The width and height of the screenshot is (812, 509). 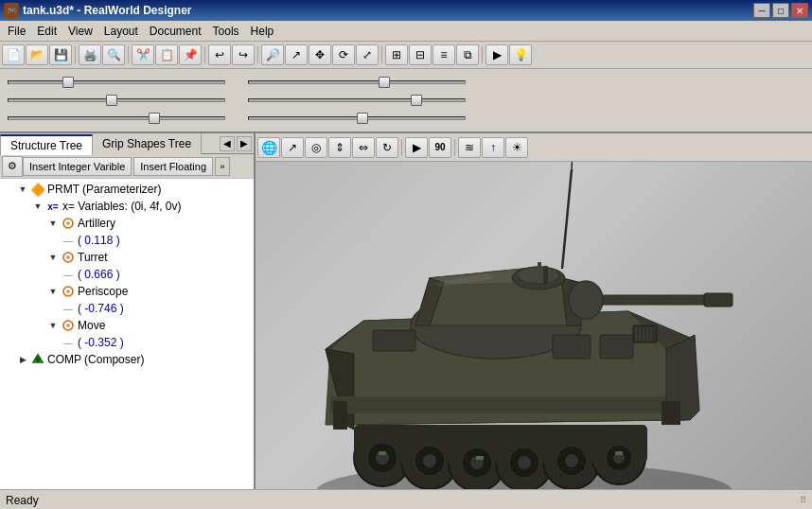 What do you see at coordinates (93, 257) in the screenshot?
I see `label-turret: Turret` at bounding box center [93, 257].